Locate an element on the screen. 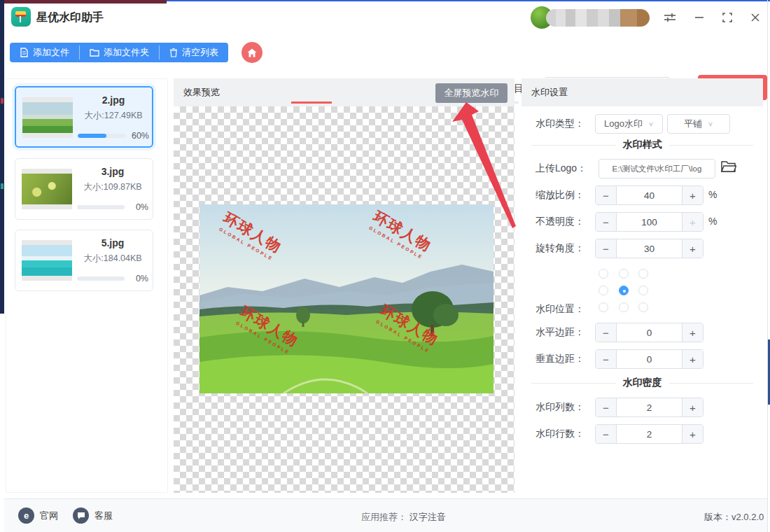  clear-list-label: 清空列表 is located at coordinates (200, 52).